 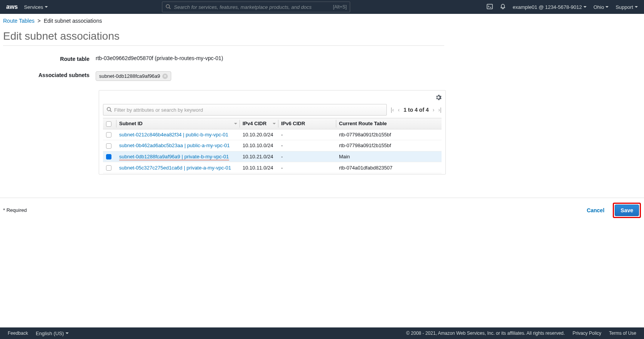 I want to click on breadcrumb-sep: >, so click(x=39, y=21).